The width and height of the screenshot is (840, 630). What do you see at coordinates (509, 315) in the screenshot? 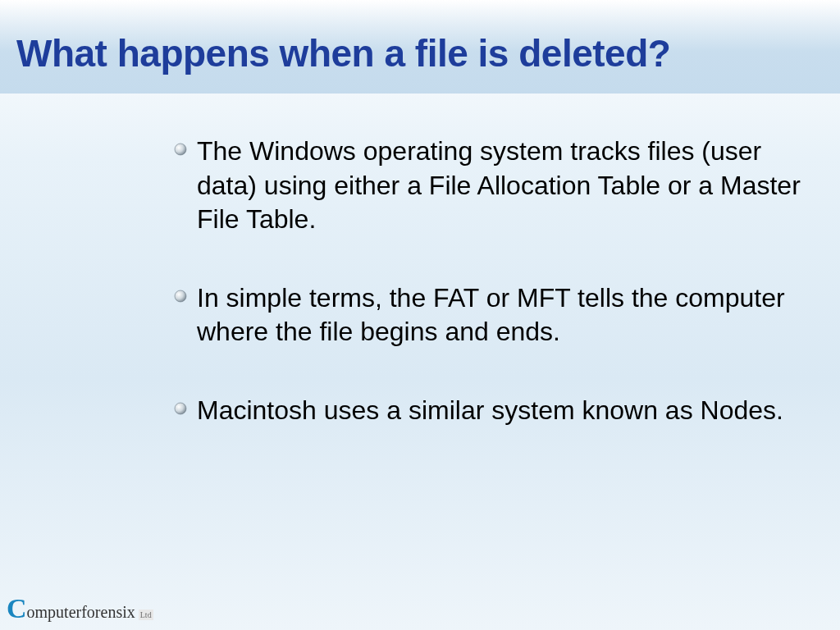
I see `bullet-text: In simple terms, the FAT or MFT tells th…` at bounding box center [509, 315].